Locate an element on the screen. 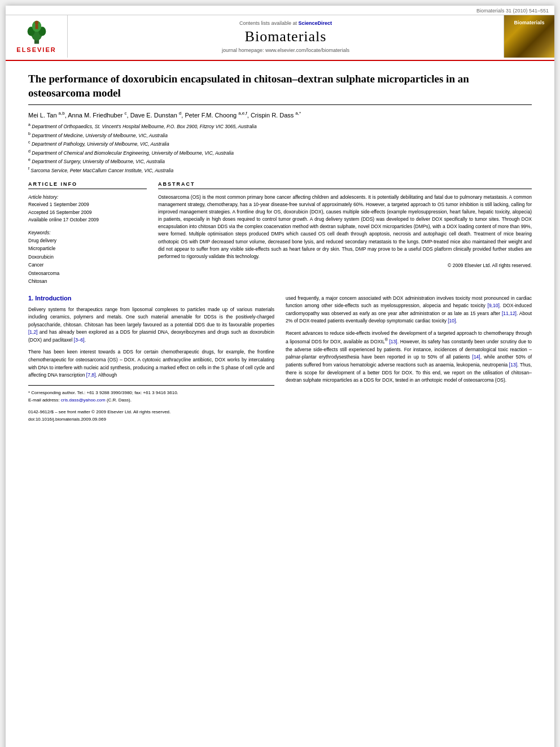  header-main: ELSEVIER Contents lists available at Sci… is located at coordinates (280, 36).